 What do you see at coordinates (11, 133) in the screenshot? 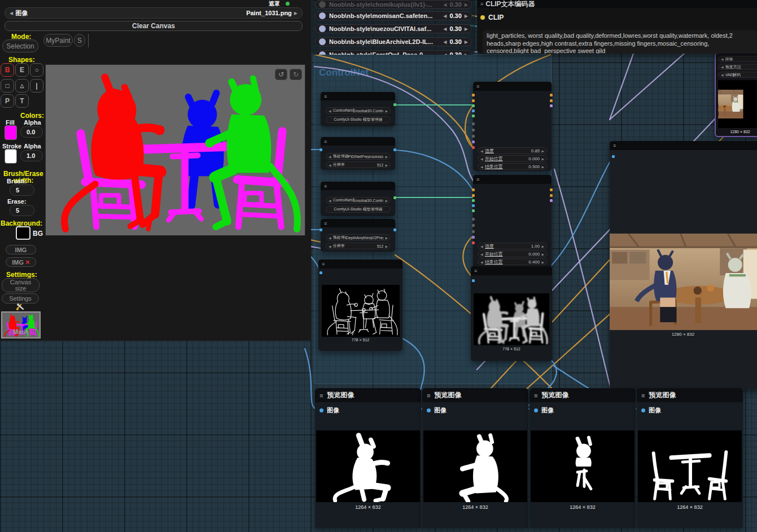
I see `fill-color-swatch` at bounding box center [11, 133].